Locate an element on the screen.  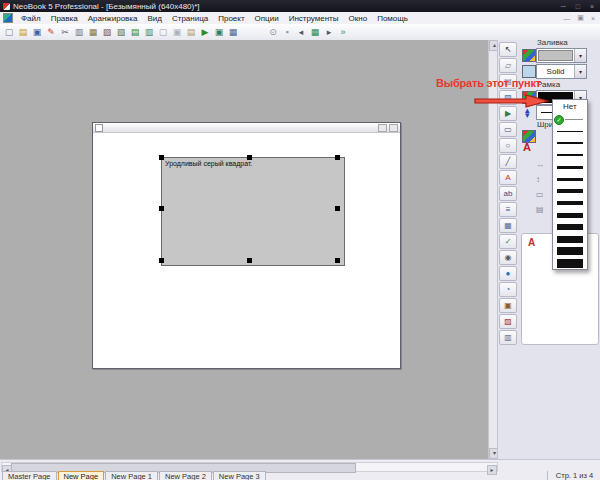
selected-rectangle-object: Уродливый серый квадрат. is located at coordinates (253, 212).